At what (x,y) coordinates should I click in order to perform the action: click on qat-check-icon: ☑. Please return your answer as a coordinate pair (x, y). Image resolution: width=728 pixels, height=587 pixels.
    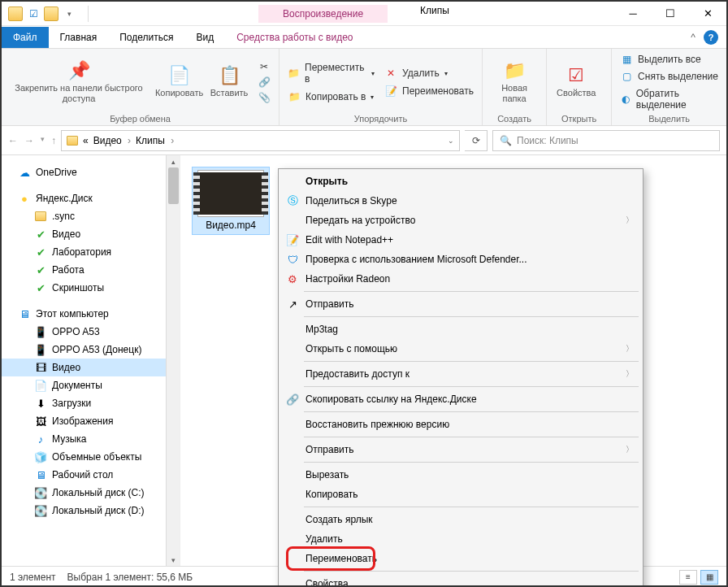
    Looking at the image, I should click on (33, 14).